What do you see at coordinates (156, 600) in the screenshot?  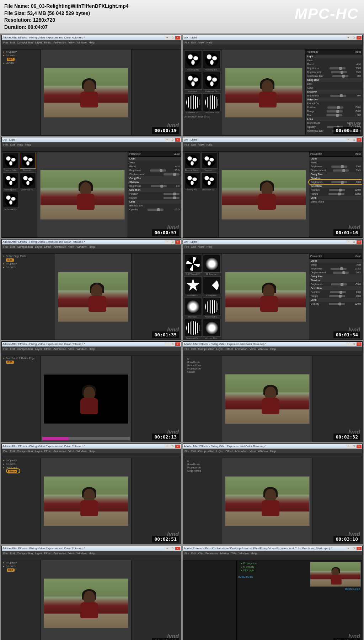 I see `effects-panel` at bounding box center [156, 600].